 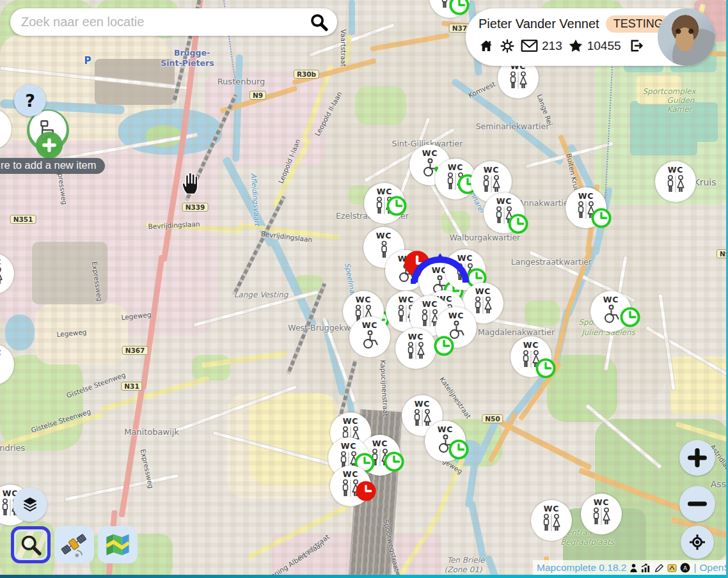 I want to click on crosshair-icon, so click(x=697, y=542).